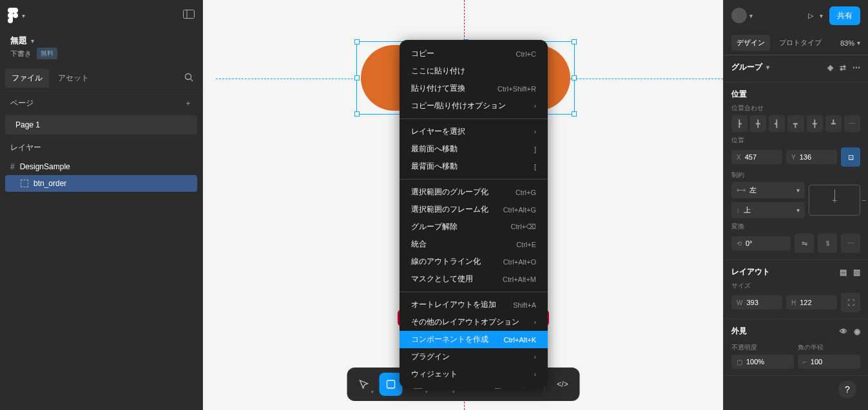 This screenshot has width=868, height=410. I want to click on menu-layout-options: その他のレイアウトオプション›, so click(474, 322).